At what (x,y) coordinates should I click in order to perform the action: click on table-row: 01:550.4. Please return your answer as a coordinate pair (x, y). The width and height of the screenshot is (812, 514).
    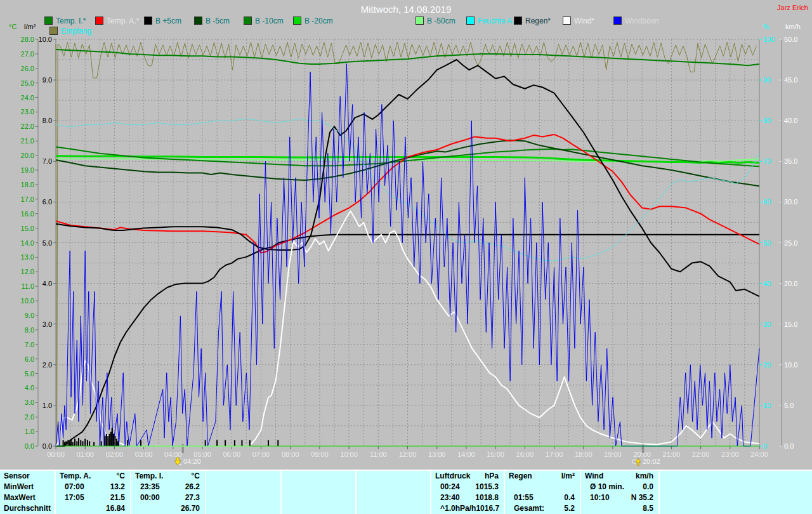
    Looking at the image, I should click on (542, 498).